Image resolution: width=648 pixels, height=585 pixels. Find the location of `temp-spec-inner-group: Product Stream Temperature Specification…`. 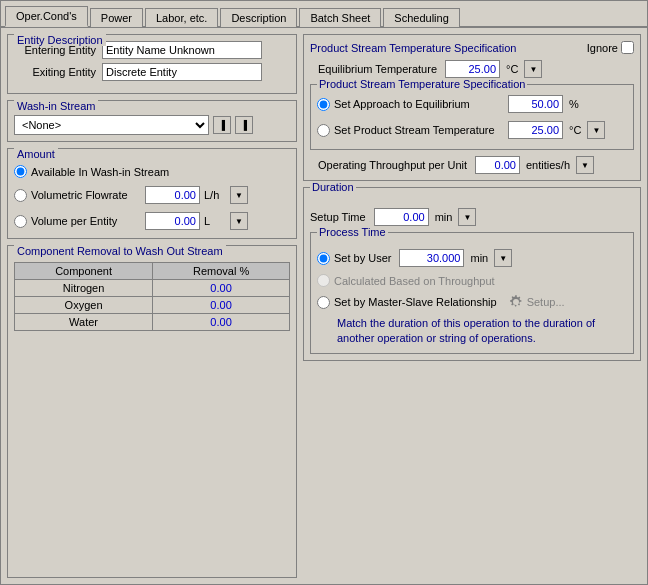

temp-spec-inner-group: Product Stream Temperature Specification… is located at coordinates (472, 117).